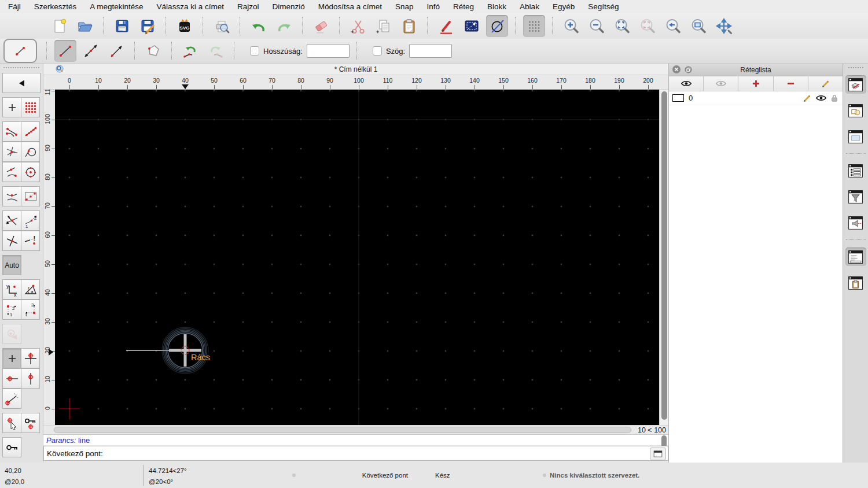 This screenshot has width=868, height=488. Describe the element at coordinates (497, 26) in the screenshot. I see `circle-line-button` at that location.